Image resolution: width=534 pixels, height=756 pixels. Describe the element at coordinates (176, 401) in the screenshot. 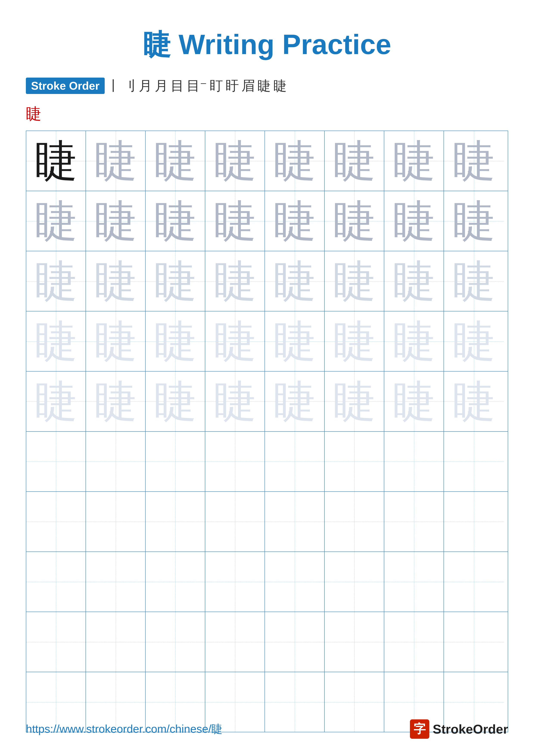

I see `grid-cell-5-3: 睫` at that location.